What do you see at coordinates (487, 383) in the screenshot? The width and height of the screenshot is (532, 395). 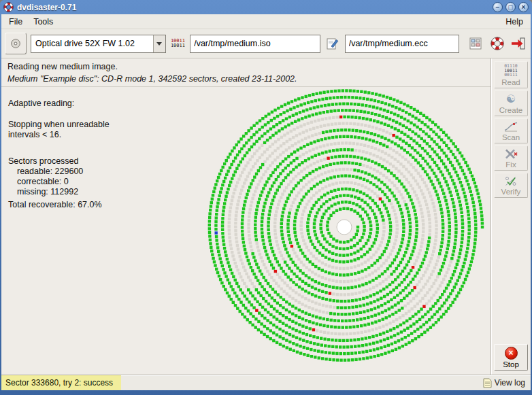 I see `log-file-icon` at bounding box center [487, 383].